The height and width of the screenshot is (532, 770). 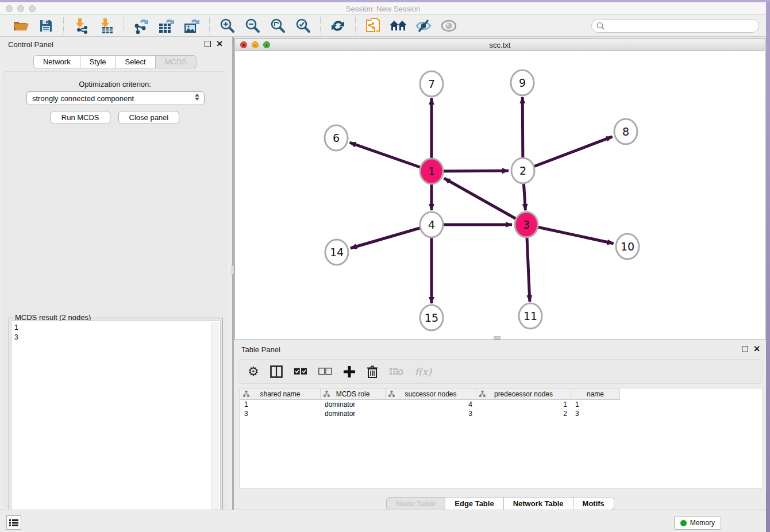 What do you see at coordinates (115, 84) in the screenshot?
I see `optimization-criterion-label: Optimization criterion:` at bounding box center [115, 84].